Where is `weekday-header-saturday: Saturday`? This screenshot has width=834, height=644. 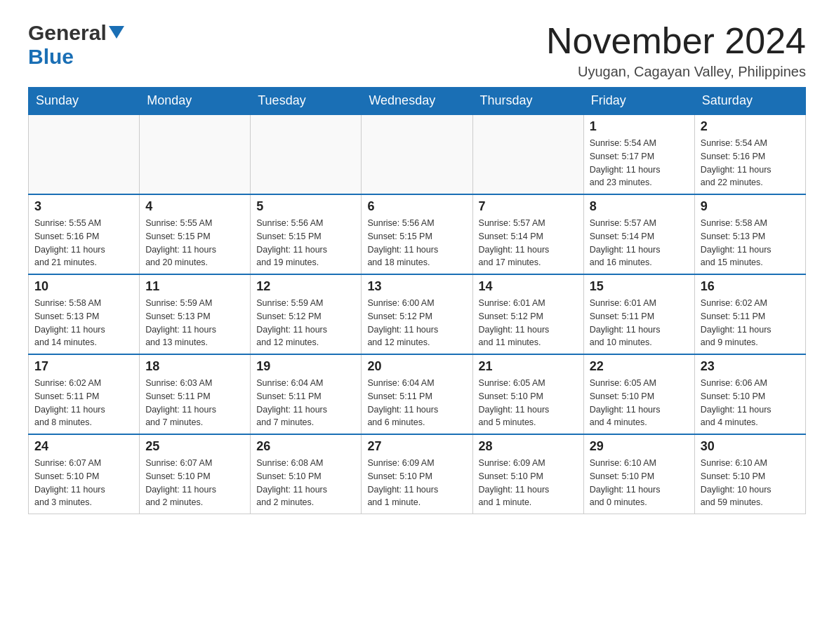 weekday-header-saturday: Saturday is located at coordinates (750, 101).